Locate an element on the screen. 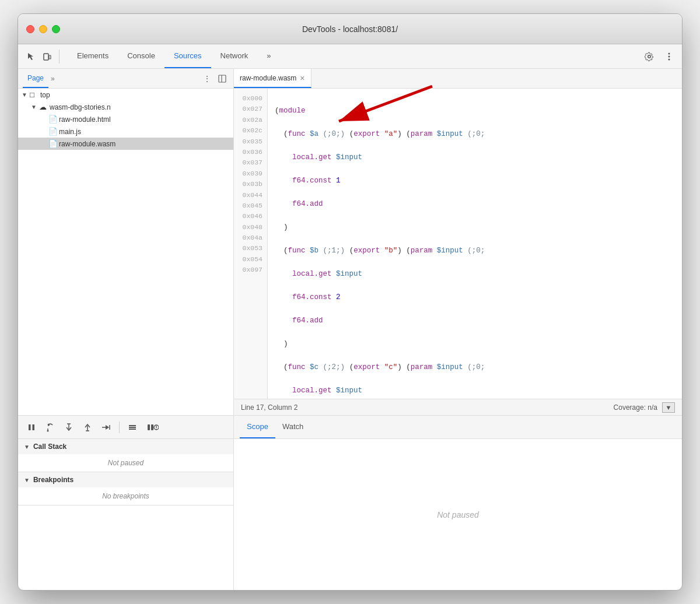 The width and height of the screenshot is (700, 604). editor-tab-close-button: × is located at coordinates (302, 78).